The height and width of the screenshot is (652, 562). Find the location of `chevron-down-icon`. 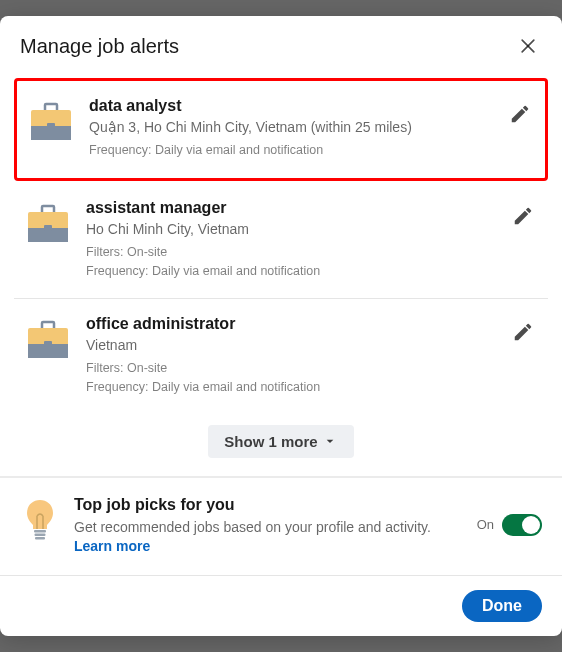

chevron-down-icon is located at coordinates (330, 441).